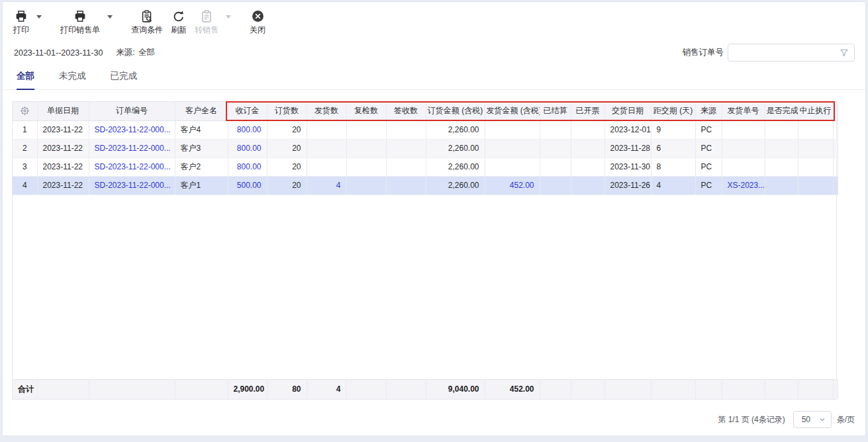 This screenshot has height=442, width=868. I want to click on column-settings-cell, so click(25, 111).